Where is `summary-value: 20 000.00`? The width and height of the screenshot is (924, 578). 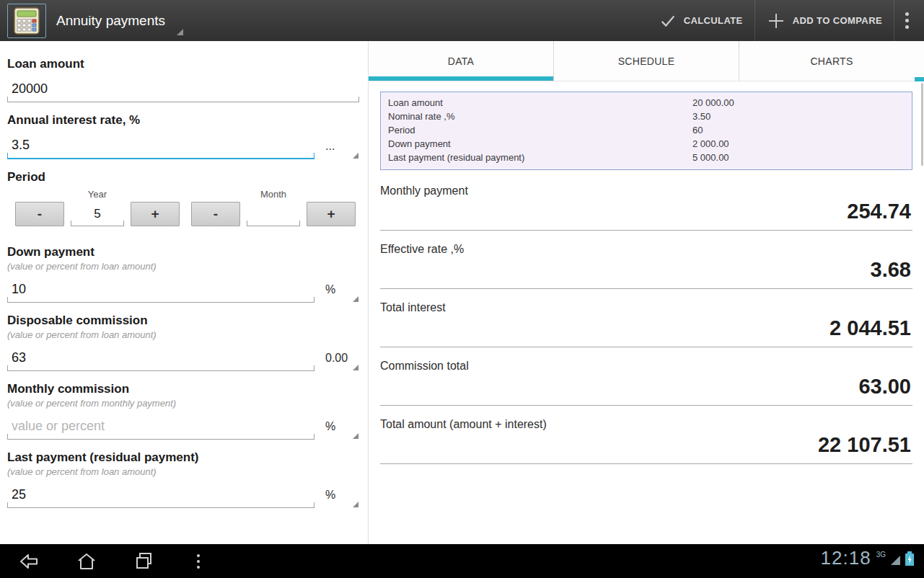 summary-value: 20 000.00 is located at coordinates (799, 102).